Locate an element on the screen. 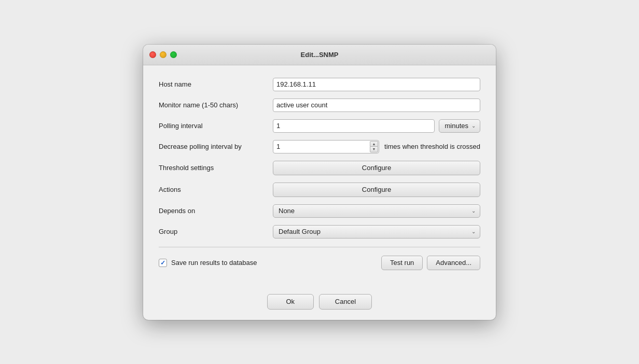  actions-label: Actions is located at coordinates (216, 190).